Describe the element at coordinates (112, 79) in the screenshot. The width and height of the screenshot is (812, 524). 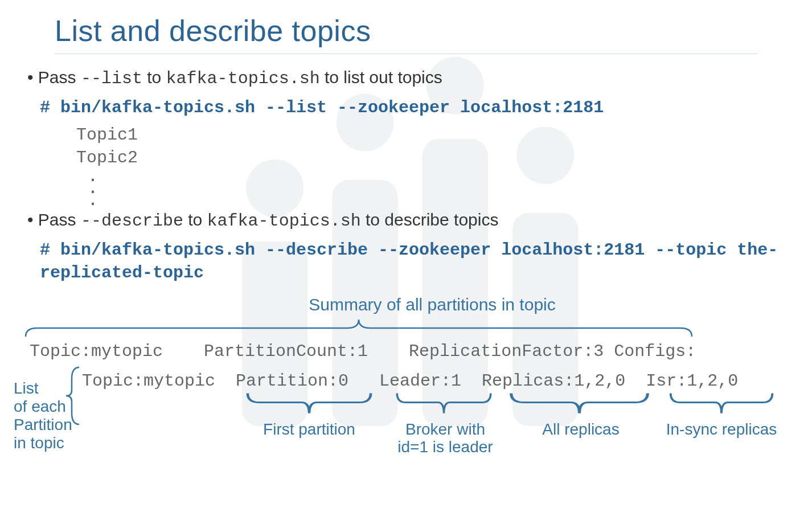
I see `inline-code-list-flag: --list` at that location.